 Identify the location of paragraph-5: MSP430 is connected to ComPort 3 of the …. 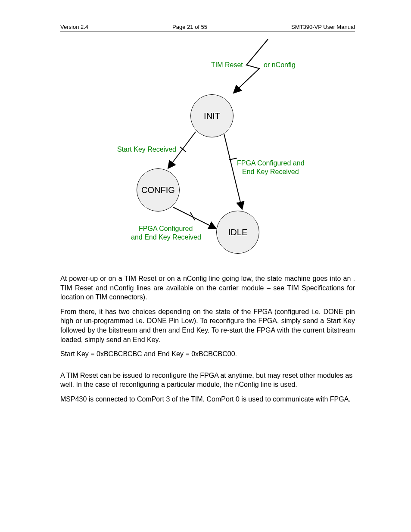
(208, 399).